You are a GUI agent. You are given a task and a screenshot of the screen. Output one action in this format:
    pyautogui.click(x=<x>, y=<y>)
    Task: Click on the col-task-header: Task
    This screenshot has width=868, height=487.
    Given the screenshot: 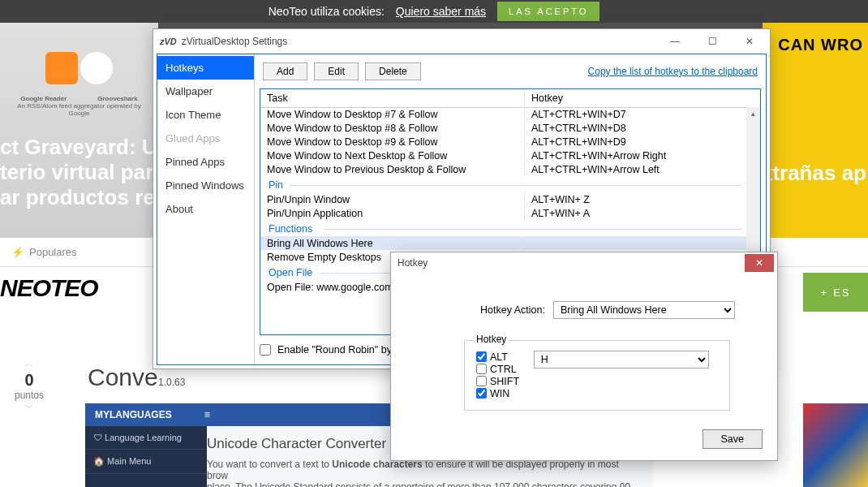 What is the action you would take?
    pyautogui.click(x=393, y=98)
    